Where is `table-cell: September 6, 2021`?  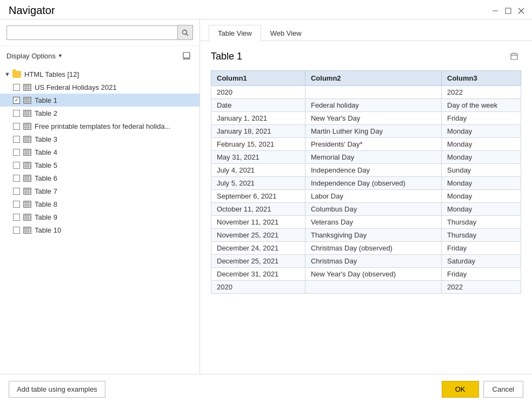
table-cell: September 6, 2021 is located at coordinates (258, 196).